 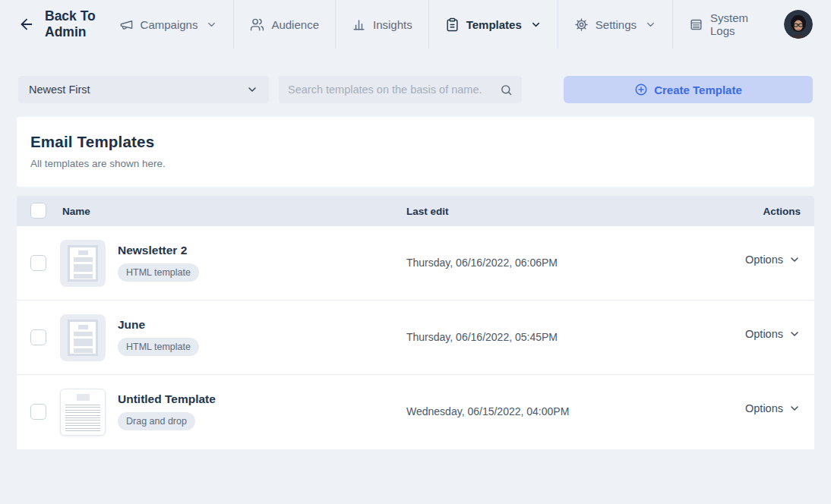 I want to click on nav-item-label: Audience, so click(x=295, y=24).